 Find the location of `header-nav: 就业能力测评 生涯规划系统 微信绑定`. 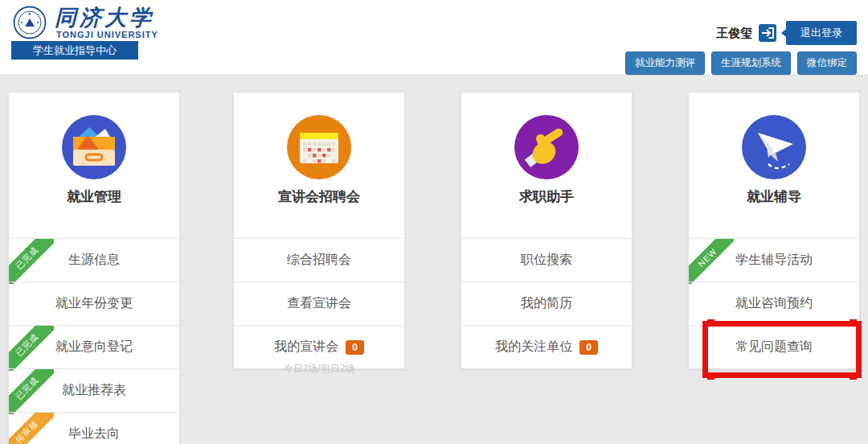

header-nav: 就业能力测评 生涯规划系统 微信绑定 is located at coordinates (741, 63).